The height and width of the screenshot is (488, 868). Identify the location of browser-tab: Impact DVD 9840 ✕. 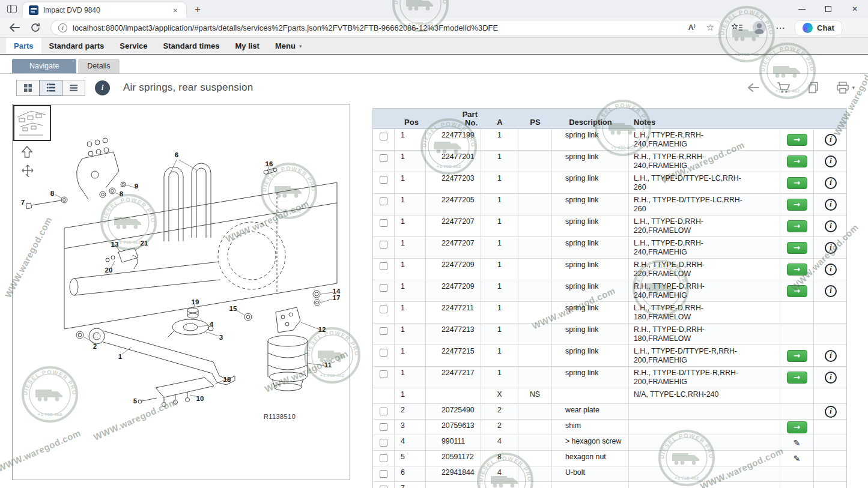
(105, 10).